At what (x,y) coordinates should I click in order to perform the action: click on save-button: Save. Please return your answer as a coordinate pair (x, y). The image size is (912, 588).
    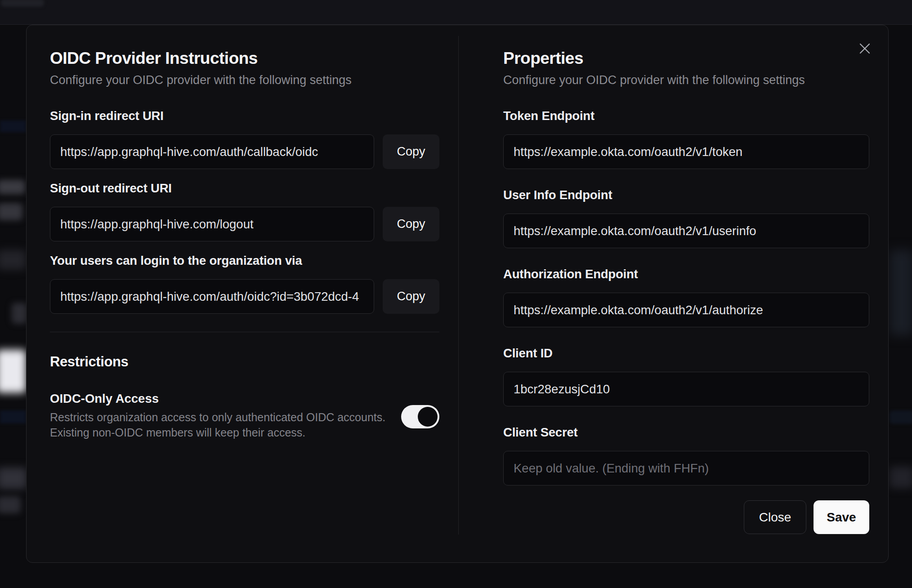
    Looking at the image, I should click on (841, 517).